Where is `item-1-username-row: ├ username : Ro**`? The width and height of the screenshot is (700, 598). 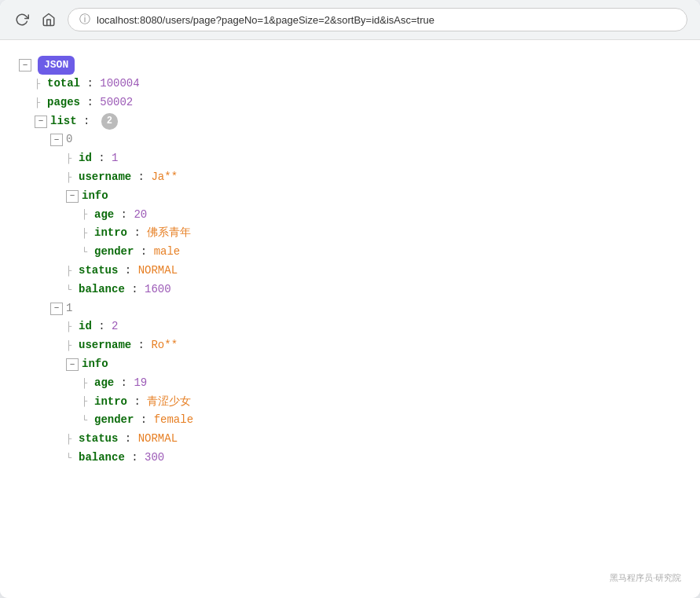
item-1-username-row: ├ username : Ro** is located at coordinates (366, 346).